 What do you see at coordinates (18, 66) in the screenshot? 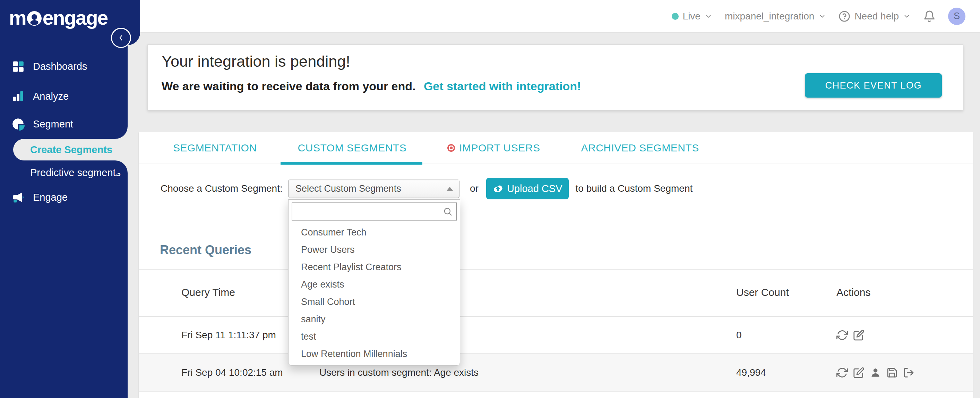
I see `dashboard-grid-icon` at bounding box center [18, 66].